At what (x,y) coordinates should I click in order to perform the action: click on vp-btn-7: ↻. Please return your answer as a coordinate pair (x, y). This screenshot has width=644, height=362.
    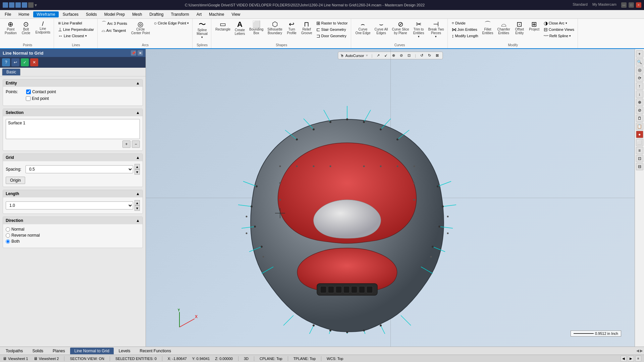
    Looking at the image, I should click on (429, 56).